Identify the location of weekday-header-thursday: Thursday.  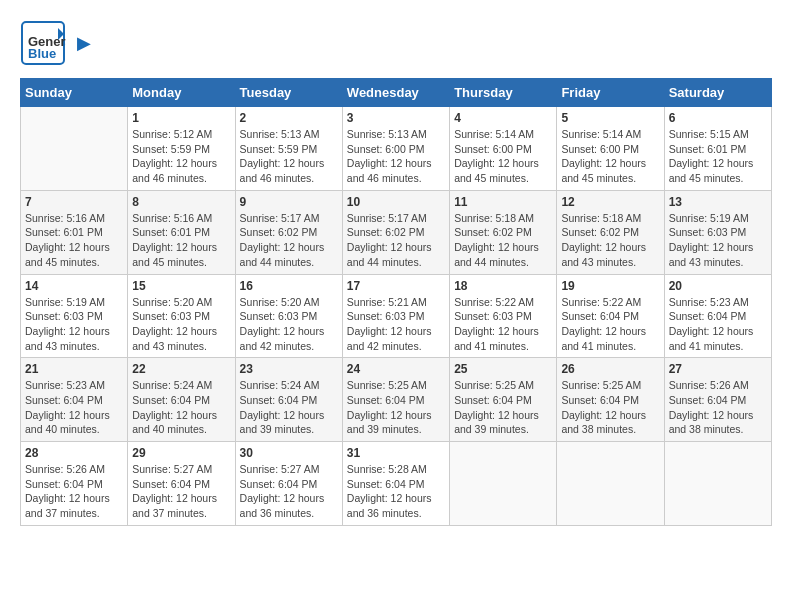
(504, 93).